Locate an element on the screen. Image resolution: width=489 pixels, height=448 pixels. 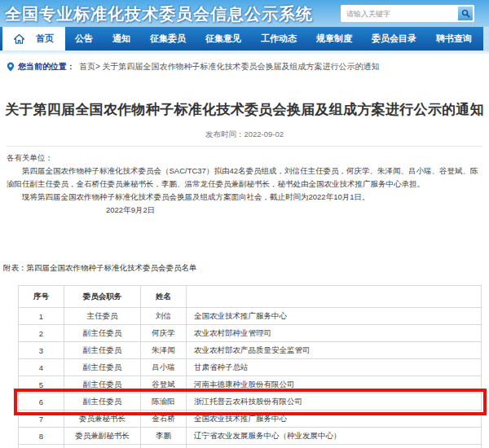
table-row: 4副主任委员吕小瑞甘肃省种子总站 is located at coordinates (250, 368).